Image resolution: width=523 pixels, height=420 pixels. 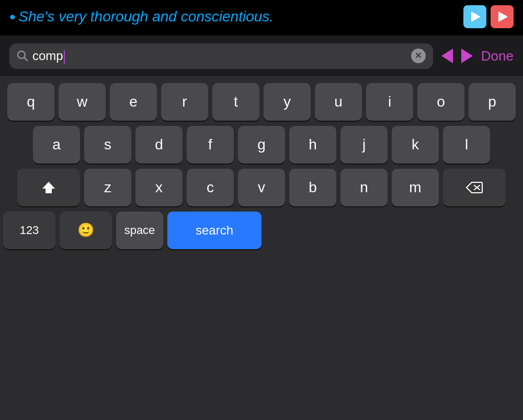 What do you see at coordinates (503, 17) in the screenshot?
I see `play-red-icon` at bounding box center [503, 17].